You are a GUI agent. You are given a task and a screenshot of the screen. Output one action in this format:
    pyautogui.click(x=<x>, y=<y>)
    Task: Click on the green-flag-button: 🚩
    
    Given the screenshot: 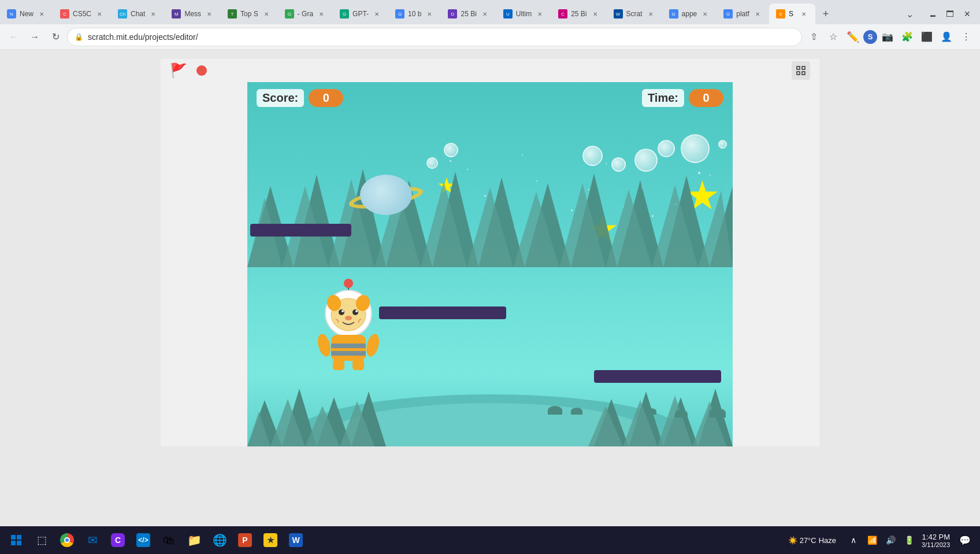 What is the action you would take?
    pyautogui.click(x=179, y=71)
    